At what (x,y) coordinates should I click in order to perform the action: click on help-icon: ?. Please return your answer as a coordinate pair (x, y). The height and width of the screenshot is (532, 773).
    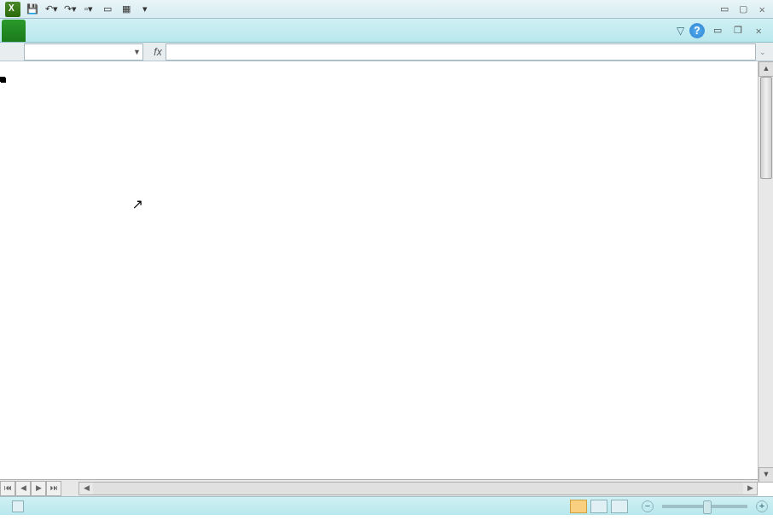
    Looking at the image, I should click on (697, 31).